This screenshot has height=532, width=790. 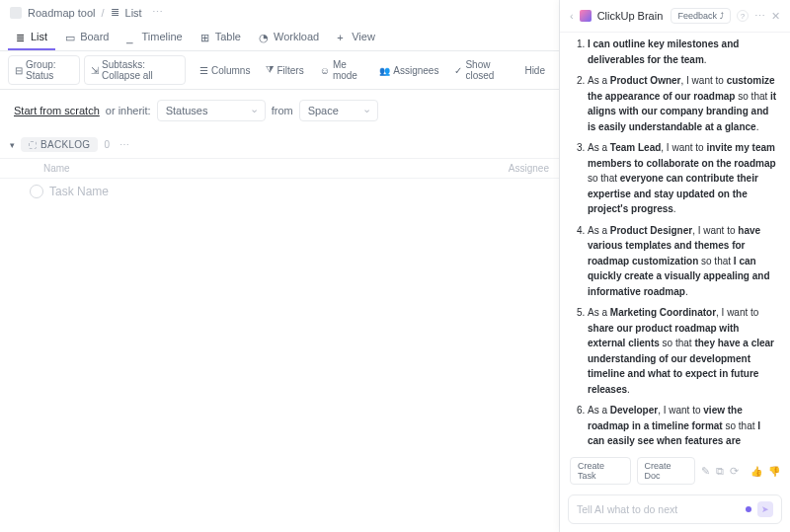 I want to click on tab-label: View, so click(x=363, y=37).